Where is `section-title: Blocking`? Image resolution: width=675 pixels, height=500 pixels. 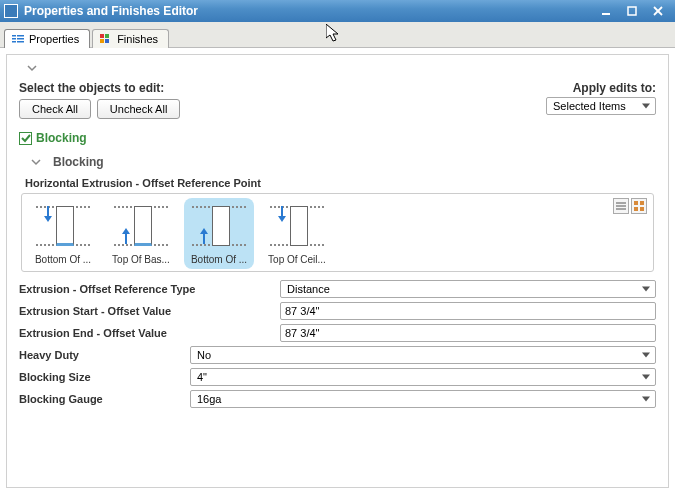 section-title: Blocking is located at coordinates (78, 162).